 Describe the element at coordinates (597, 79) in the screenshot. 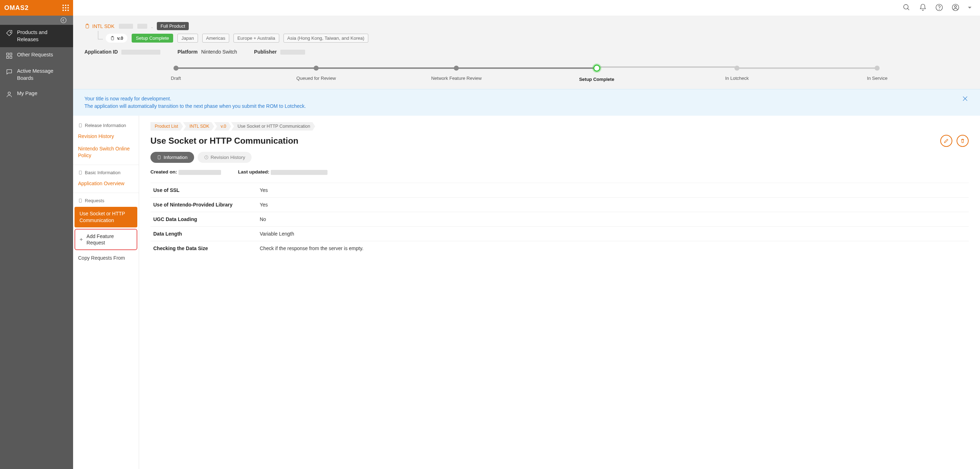

I see `progress-step-label: Setup Complete` at that location.